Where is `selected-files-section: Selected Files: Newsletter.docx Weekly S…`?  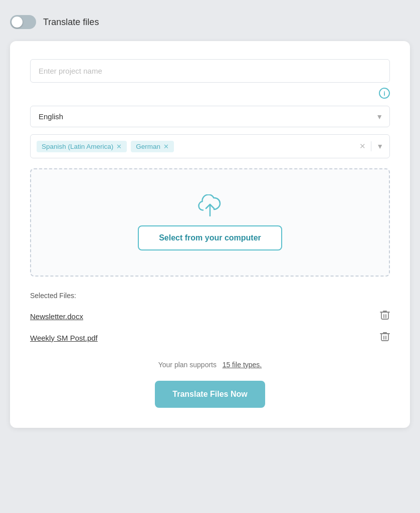 selected-files-section: Selected Files: Newsletter.docx Weekly S… is located at coordinates (210, 320).